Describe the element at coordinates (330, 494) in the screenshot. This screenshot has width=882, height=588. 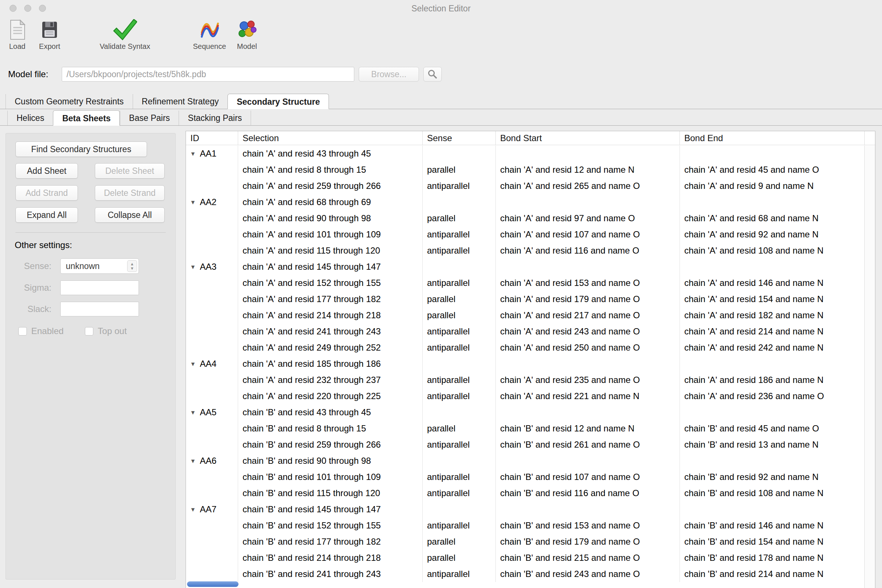
I see `selection-cell: chain 'B' and resid 115 through 120` at that location.